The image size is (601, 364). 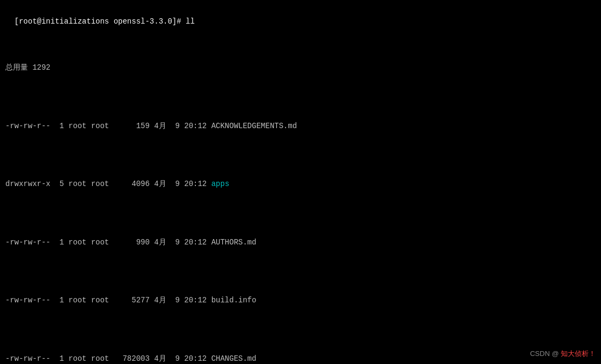 I want to click on summary-line: 总用量 1292, so click(x=300, y=68).